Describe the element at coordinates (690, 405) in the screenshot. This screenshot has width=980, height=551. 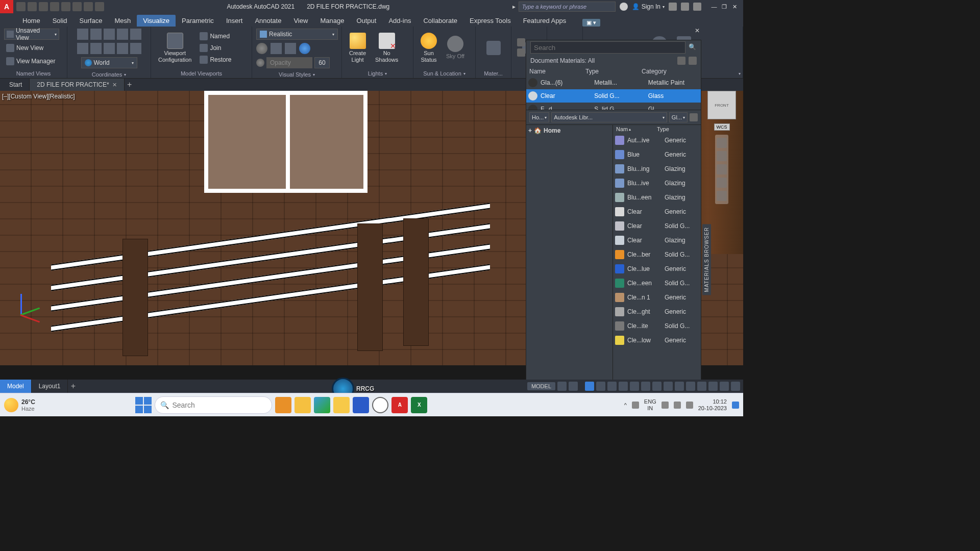
I see `tray-battery-icon` at that location.